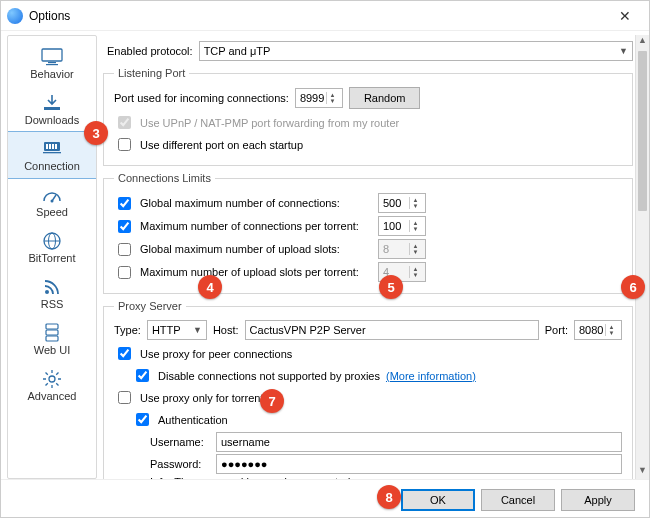  Describe the element at coordinates (368, 122) in the screenshot. I see `upnp-checkbox: Use UPnP / NAT-PMP port forwarding from …` at that location.